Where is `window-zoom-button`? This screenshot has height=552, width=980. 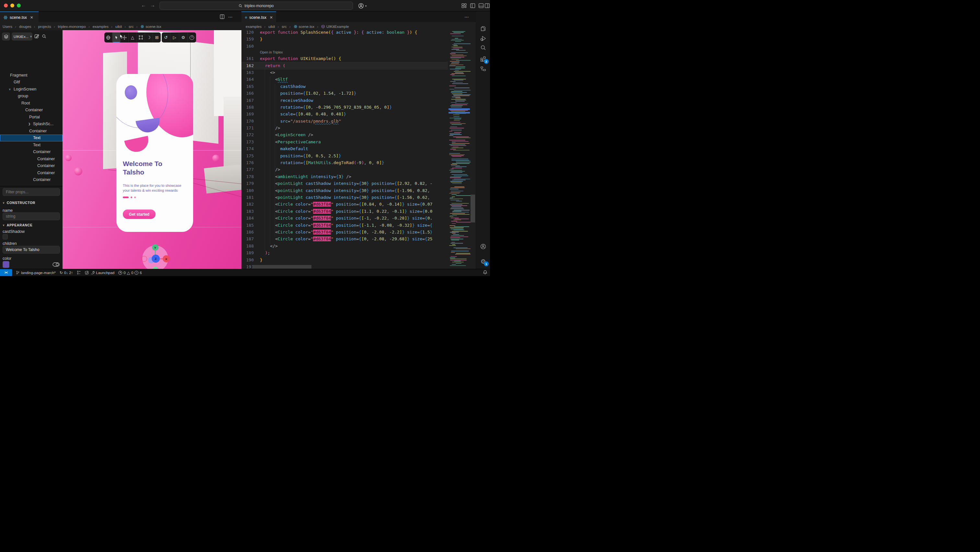 window-zoom-button is located at coordinates (19, 5).